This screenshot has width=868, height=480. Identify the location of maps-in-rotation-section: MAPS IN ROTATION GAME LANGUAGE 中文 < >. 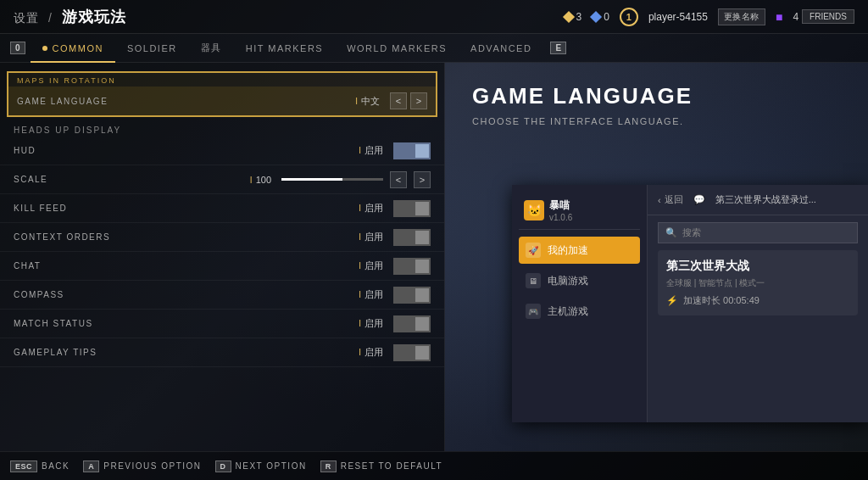
(222, 94).